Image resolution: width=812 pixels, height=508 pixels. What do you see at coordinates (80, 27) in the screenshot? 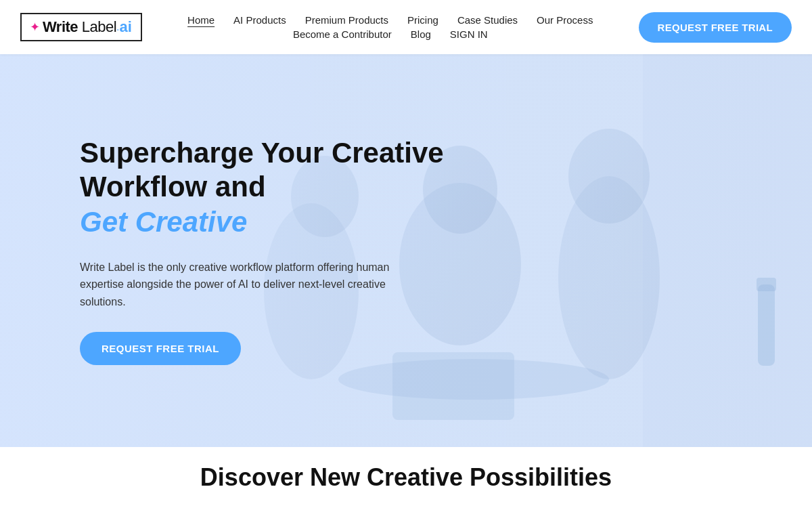
I see `logo-write: Write Label` at bounding box center [80, 27].